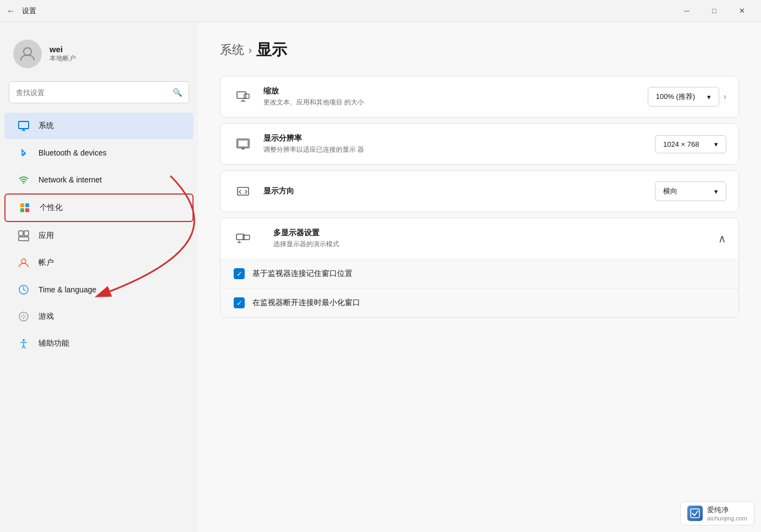  I want to click on username: wei, so click(63, 49).